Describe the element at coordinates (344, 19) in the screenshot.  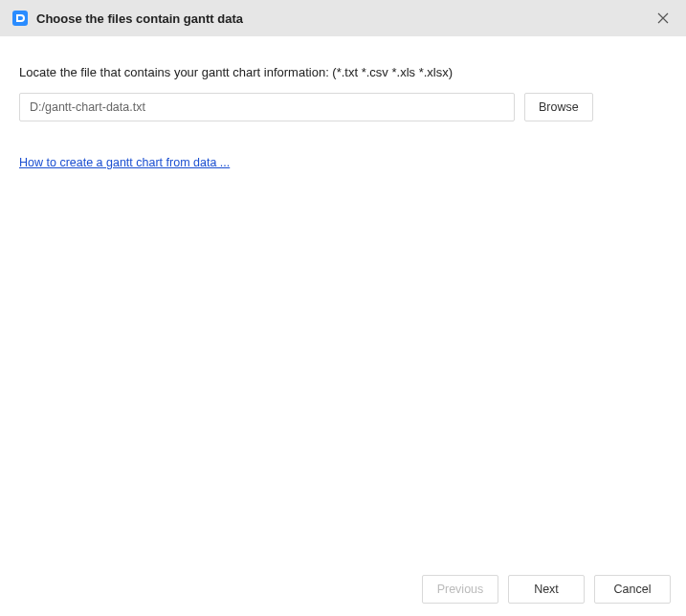
I see `dialog-title: Choose the files contain gantt data` at that location.